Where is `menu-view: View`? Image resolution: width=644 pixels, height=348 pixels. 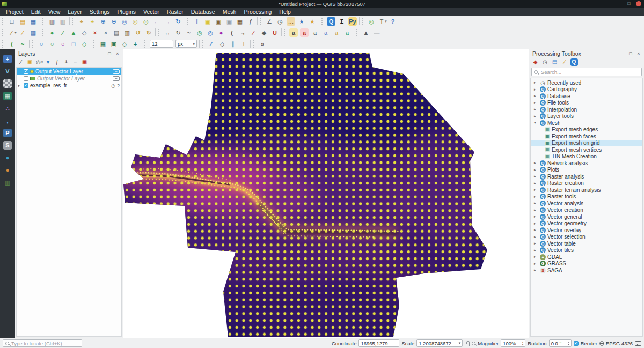
menu-view: View is located at coordinates (55, 12).